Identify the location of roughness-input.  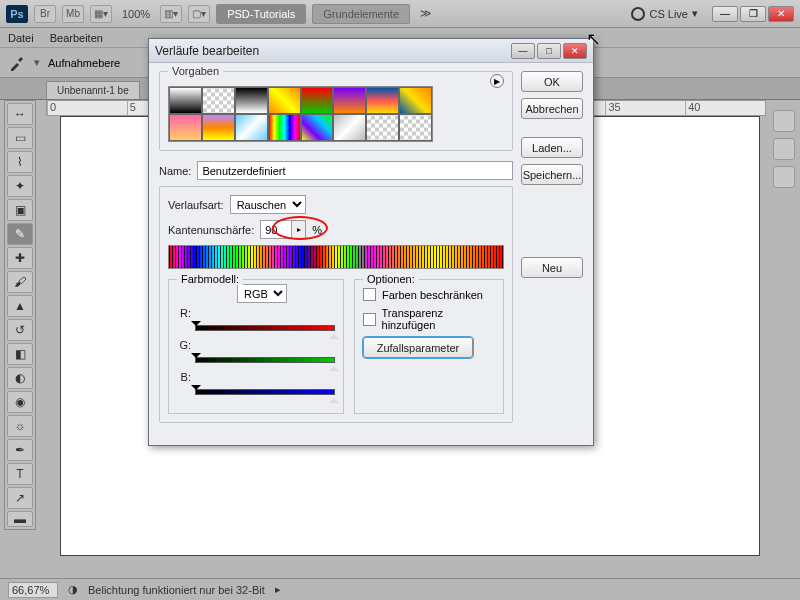
(276, 230).